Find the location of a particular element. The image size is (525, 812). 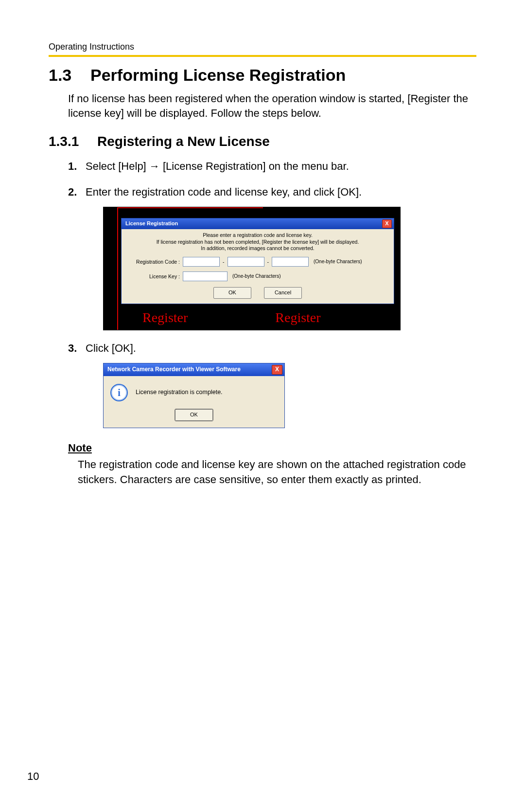

screenshot-background: License Registration X Please enter a re… is located at coordinates (252, 269).